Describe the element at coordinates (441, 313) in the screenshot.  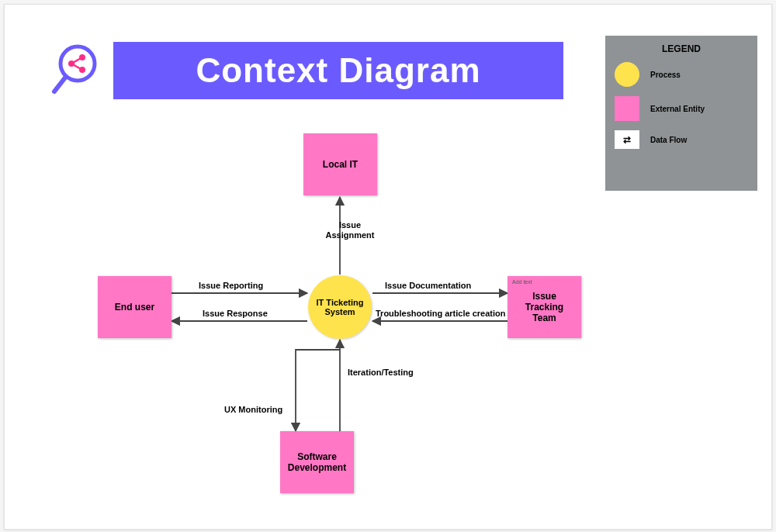
I see `flow-troubleshooting: Troubleshooting article creation` at that location.